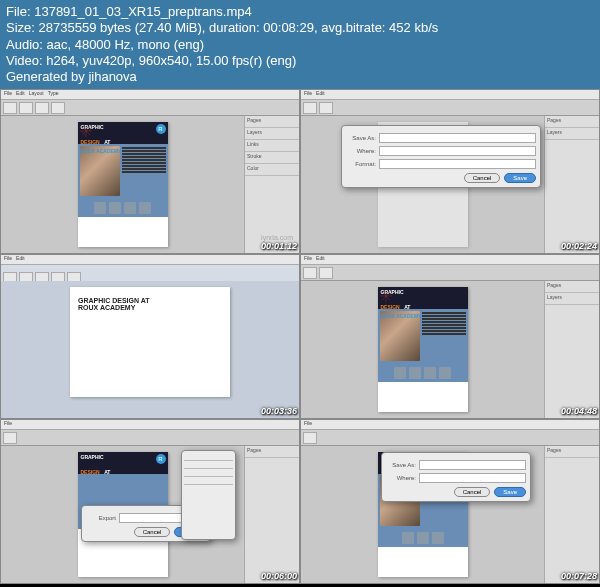  What do you see at coordinates (579, 411) in the screenshot?
I see `timestamp: 00:04:48` at bounding box center [579, 411].